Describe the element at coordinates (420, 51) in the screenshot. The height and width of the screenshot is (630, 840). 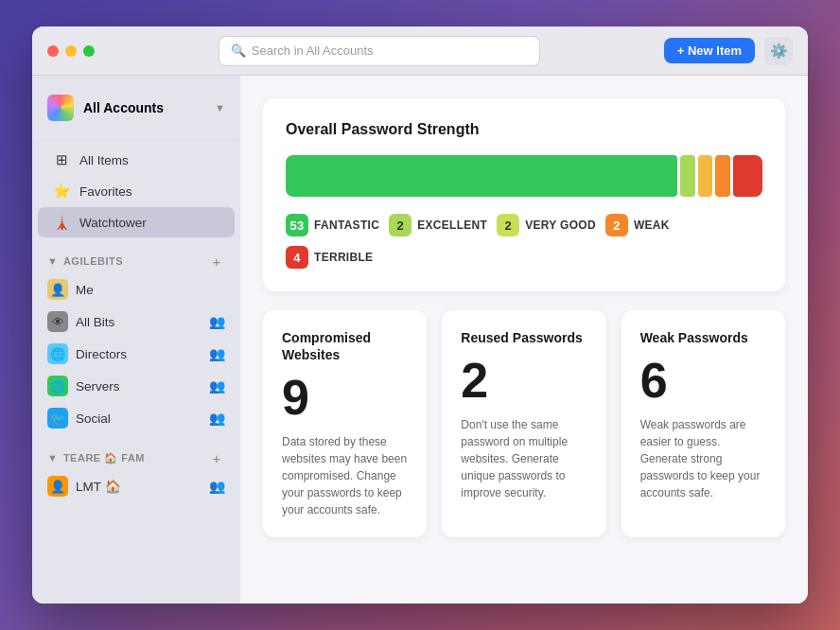
I see `titlebar: 🔍 Search in All Accounts + New Item ⚙️` at that location.